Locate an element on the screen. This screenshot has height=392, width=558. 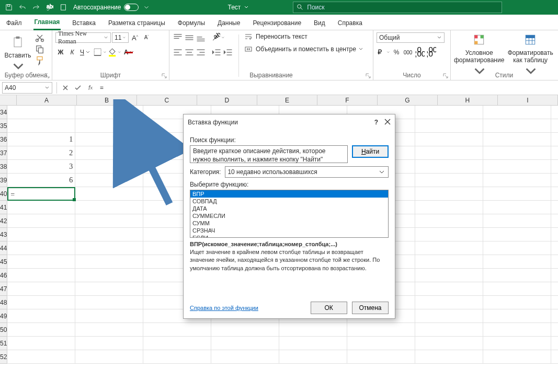
redo-icon is located at coordinates (36, 7).